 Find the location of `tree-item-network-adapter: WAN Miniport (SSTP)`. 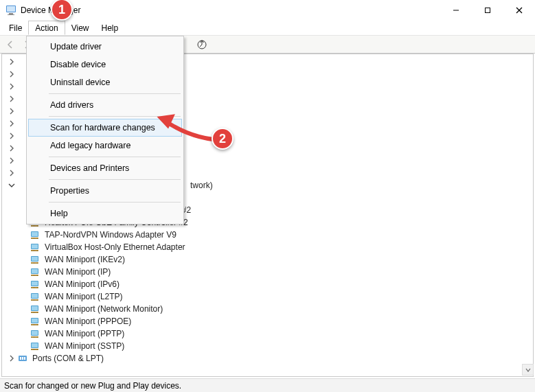

tree-item-network-adapter: WAN Miniport (SSTP) is located at coordinates (268, 346).